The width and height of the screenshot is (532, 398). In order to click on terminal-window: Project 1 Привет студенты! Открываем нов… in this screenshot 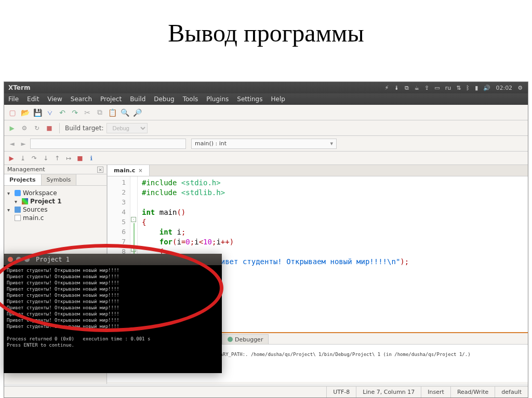, I will do `click(113, 313)`.